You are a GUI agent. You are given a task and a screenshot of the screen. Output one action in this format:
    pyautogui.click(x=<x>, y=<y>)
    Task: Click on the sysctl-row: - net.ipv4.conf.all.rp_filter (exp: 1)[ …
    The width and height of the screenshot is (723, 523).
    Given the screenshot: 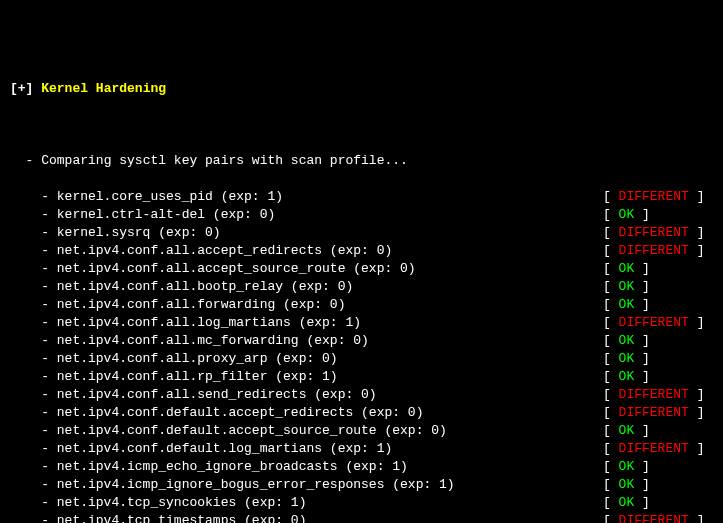 What is the action you would take?
    pyautogui.click(x=362, y=377)
    